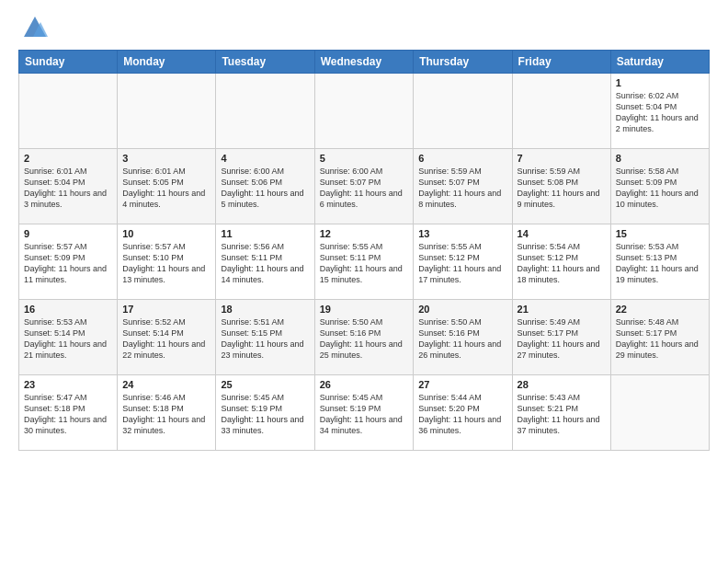  What do you see at coordinates (462, 234) in the screenshot?
I see `day-number: 13` at bounding box center [462, 234].